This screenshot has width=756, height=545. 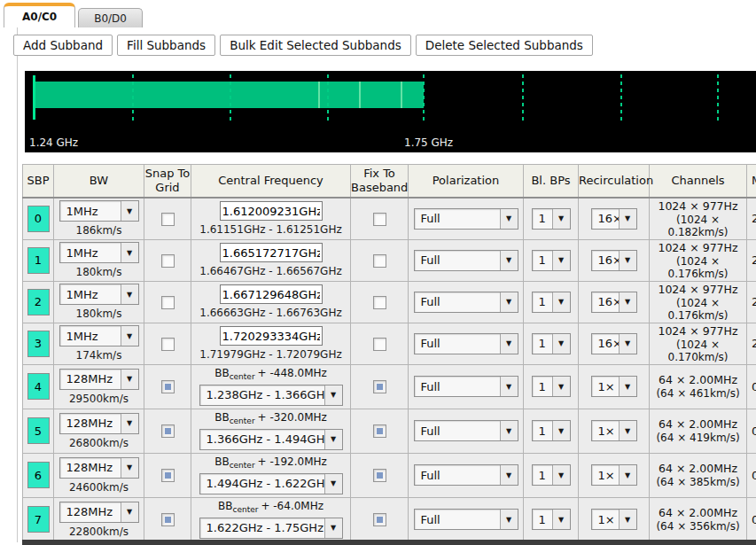 I want to click on table-row: 7 128MHz▼22800km/s BBcenter+ -64.0MHz1.6…, so click(x=390, y=519).